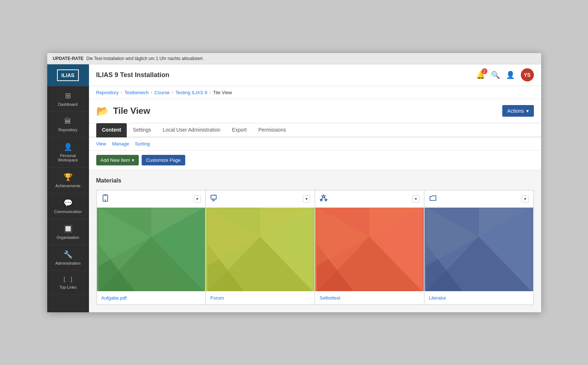 The image size is (588, 365). I want to click on sidebar-item-communication: 💬 Communication, so click(68, 206).